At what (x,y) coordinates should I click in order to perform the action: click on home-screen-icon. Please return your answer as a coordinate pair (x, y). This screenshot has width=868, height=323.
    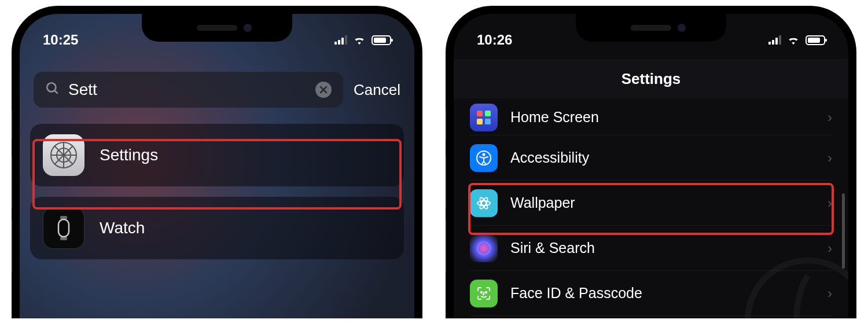
    Looking at the image, I should click on (484, 118).